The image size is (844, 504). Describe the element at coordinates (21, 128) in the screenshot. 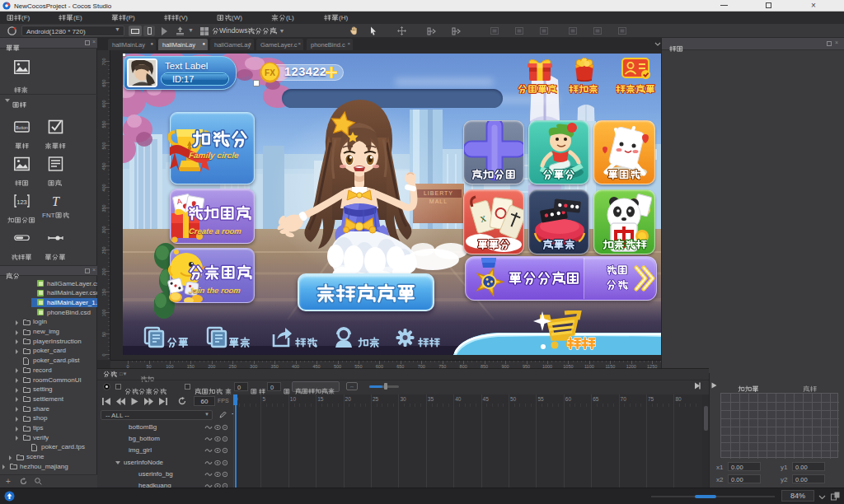

I see `svg-text: Button` at that location.